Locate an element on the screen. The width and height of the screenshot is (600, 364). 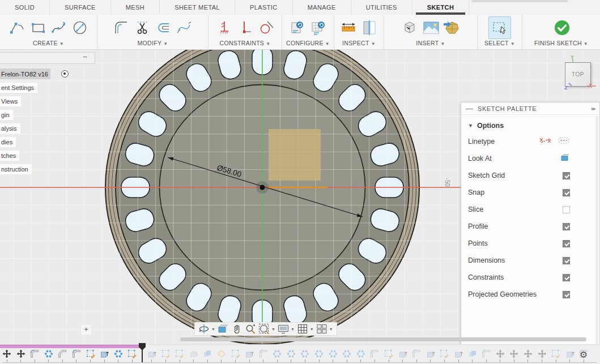
modify-trim-icon is located at coordinates (142, 28).